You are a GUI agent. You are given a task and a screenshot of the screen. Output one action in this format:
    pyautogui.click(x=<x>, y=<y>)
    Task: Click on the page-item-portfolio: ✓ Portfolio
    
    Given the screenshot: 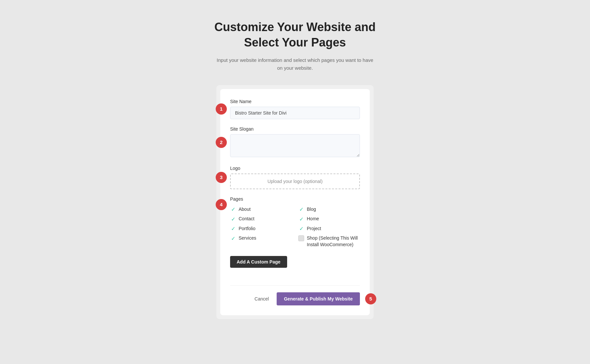 What is the action you would take?
    pyautogui.click(x=261, y=229)
    